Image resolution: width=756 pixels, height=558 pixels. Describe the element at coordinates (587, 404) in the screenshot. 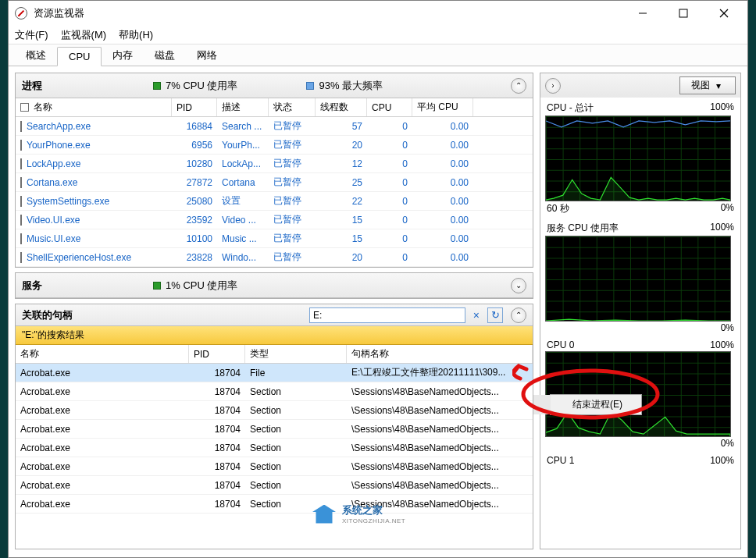

I see `context-end-process: 结束进程(E)` at that location.